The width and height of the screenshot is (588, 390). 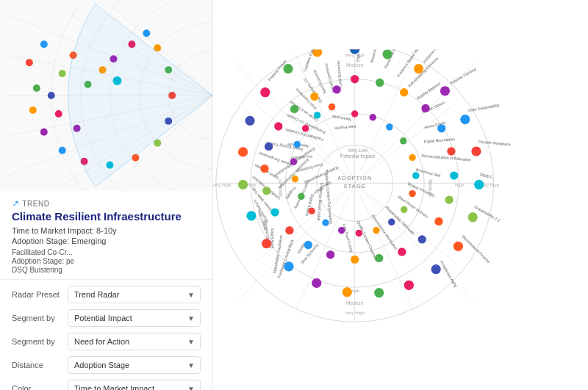 What do you see at coordinates (340, 73) in the screenshot?
I see `svg-text: Local Economic` at bounding box center [340, 73].